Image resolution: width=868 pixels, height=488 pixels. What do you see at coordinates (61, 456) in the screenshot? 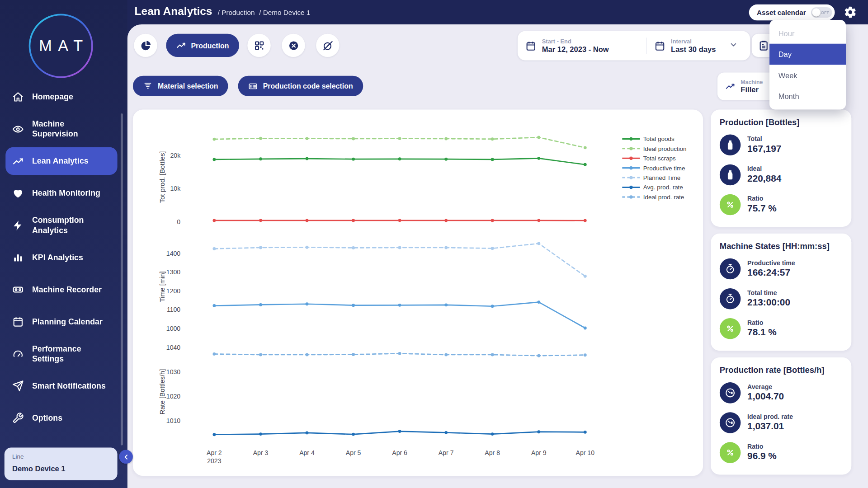
I see `device-card-label: Line` at bounding box center [61, 456].